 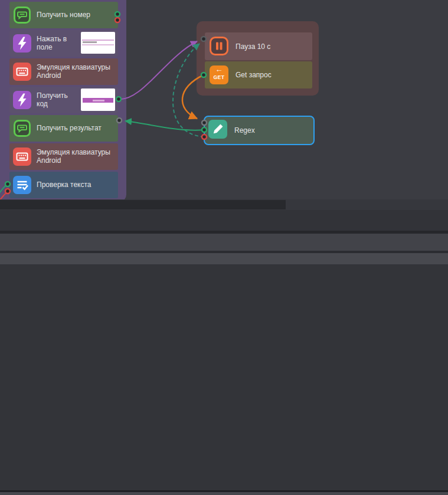 I want to click on node-get-number: Получить номер, so click(x=64, y=15).